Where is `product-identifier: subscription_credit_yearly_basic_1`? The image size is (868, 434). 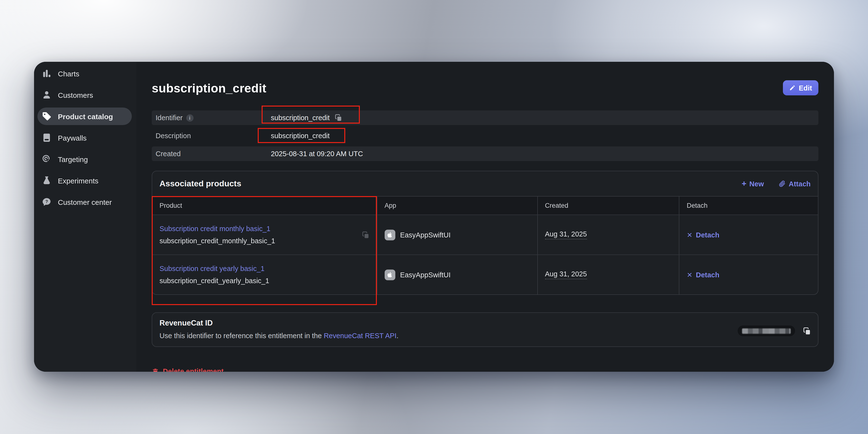 product-identifier: subscription_credit_yearly_basic_1 is located at coordinates (214, 281).